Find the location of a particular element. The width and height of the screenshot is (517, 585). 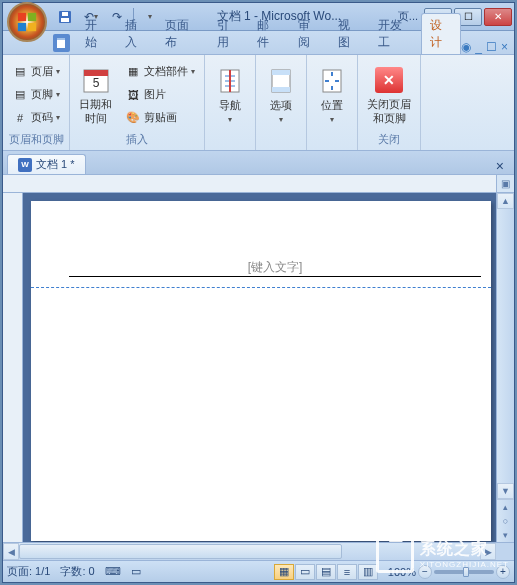

document-tab-label: 文档 1 * is located at coordinates (56, 164).